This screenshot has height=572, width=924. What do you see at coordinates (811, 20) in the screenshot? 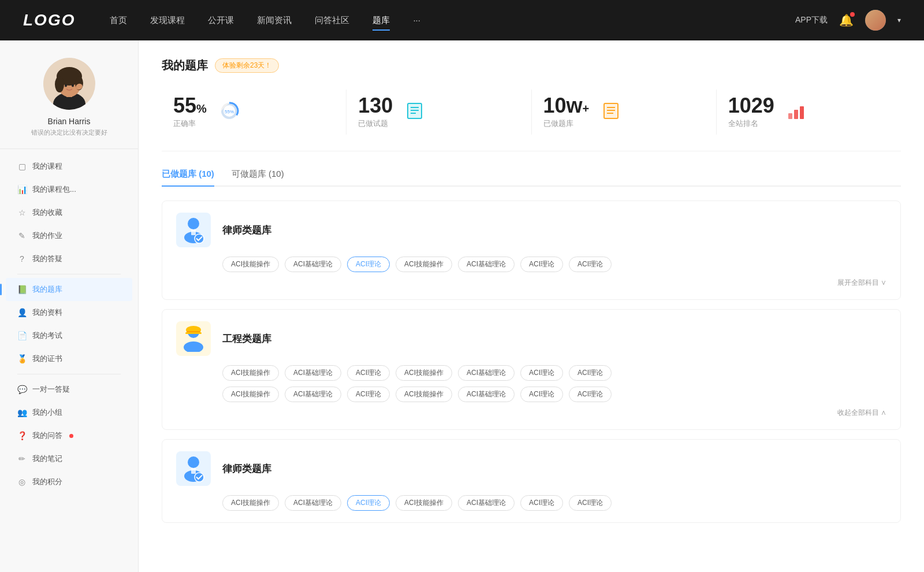
I see `app-download-link: APP下载` at bounding box center [811, 20].